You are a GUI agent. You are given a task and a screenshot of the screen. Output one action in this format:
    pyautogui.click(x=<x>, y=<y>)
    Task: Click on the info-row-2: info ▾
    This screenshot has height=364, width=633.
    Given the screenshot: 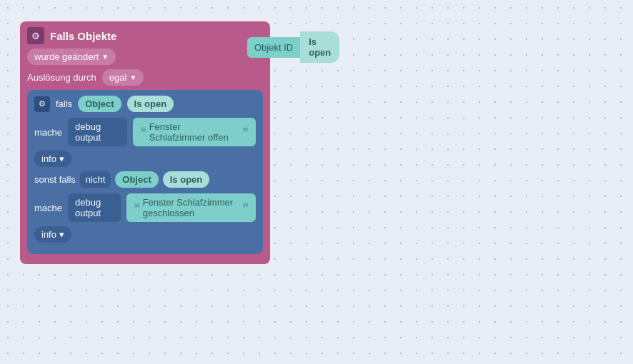 What is the action you would take?
    pyautogui.click(x=145, y=234)
    